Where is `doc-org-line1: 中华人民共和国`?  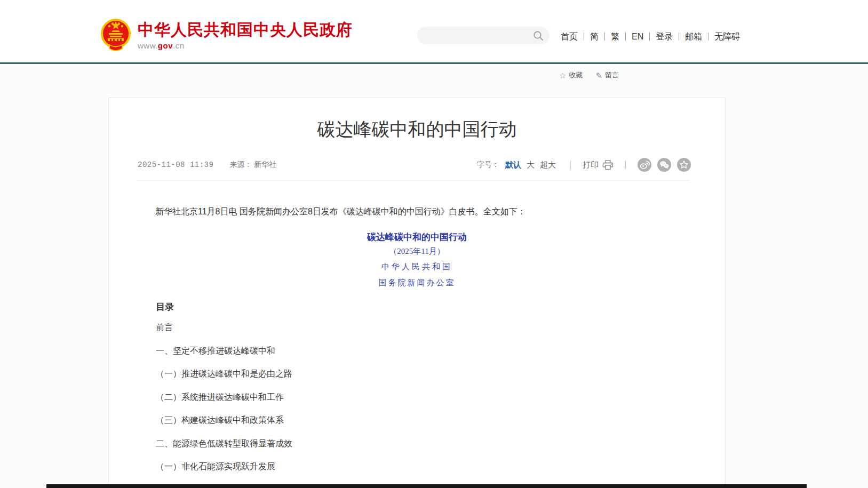
doc-org-line1: 中华人民共和国 is located at coordinates (417, 267).